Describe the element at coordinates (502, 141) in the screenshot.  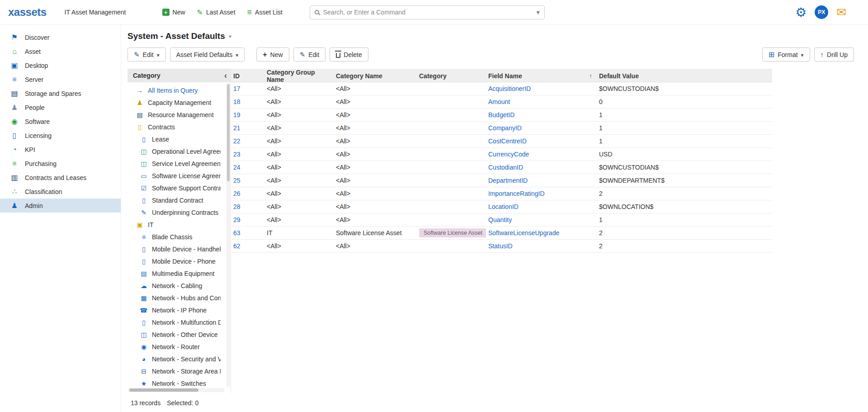
I see `table-row: 22 <All> <All> CostCentreID 1` at that location.